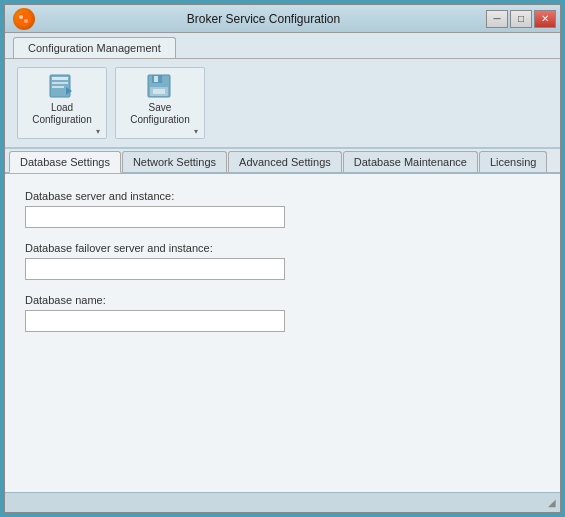 This screenshot has width=565, height=517. What do you see at coordinates (497, 19) in the screenshot?
I see `minimize-button: ─` at bounding box center [497, 19].